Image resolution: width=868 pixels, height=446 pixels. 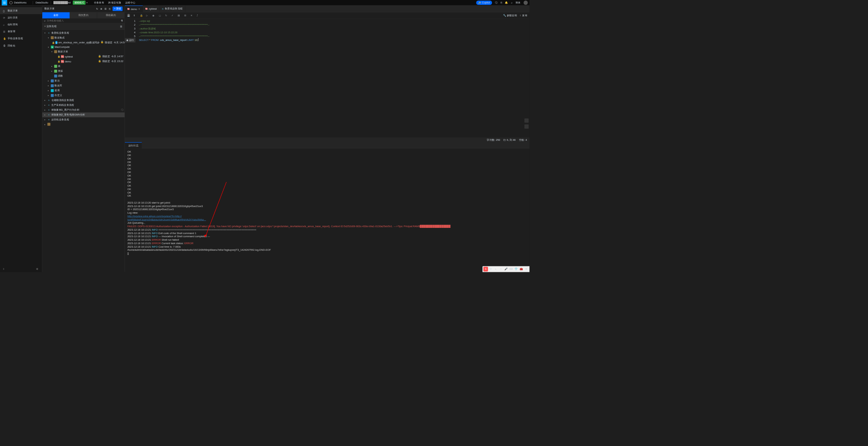 I want to click on tree-node: ▸算法, so click(x=83, y=81).